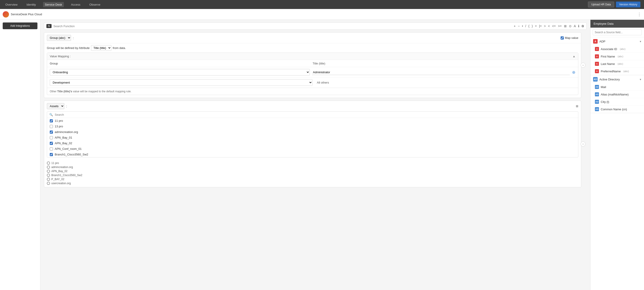  Describe the element at coordinates (12, 5) in the screenshot. I see `nav-item-overview: Overview` at that location.